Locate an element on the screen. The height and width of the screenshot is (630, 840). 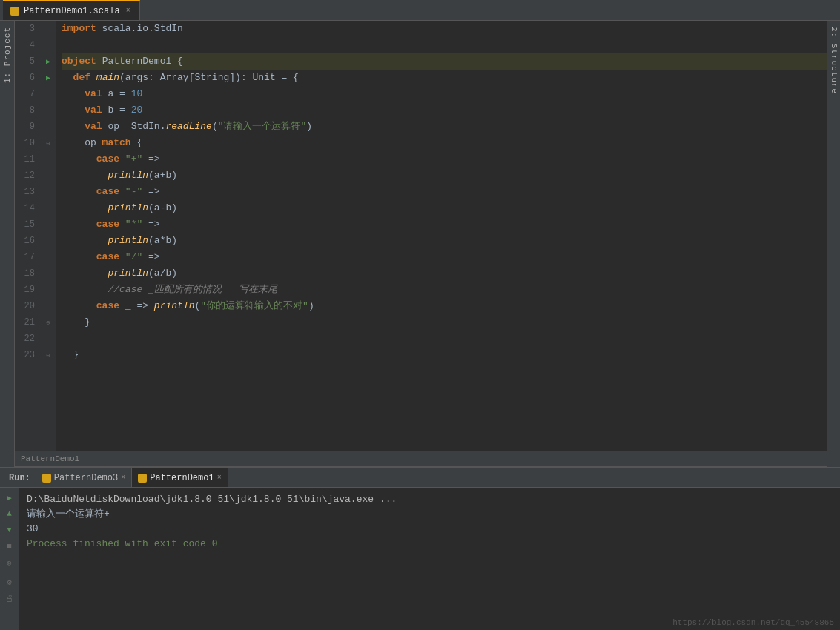
run-tab-bar: Run: PatternDemo3 × PatternDemo1 × is located at coordinates (420, 478).